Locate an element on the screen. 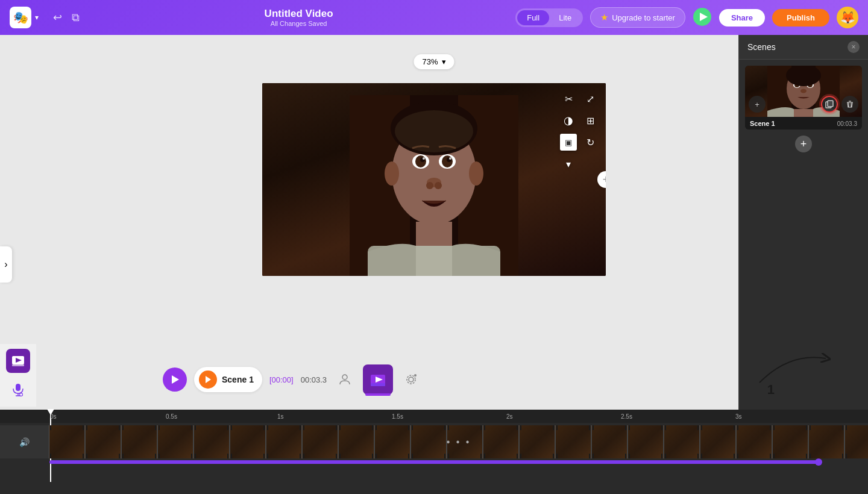 Image resolution: width=868 pixels, height=494 pixels. full-lite-toggle: Full Lite is located at coordinates (549, 18).